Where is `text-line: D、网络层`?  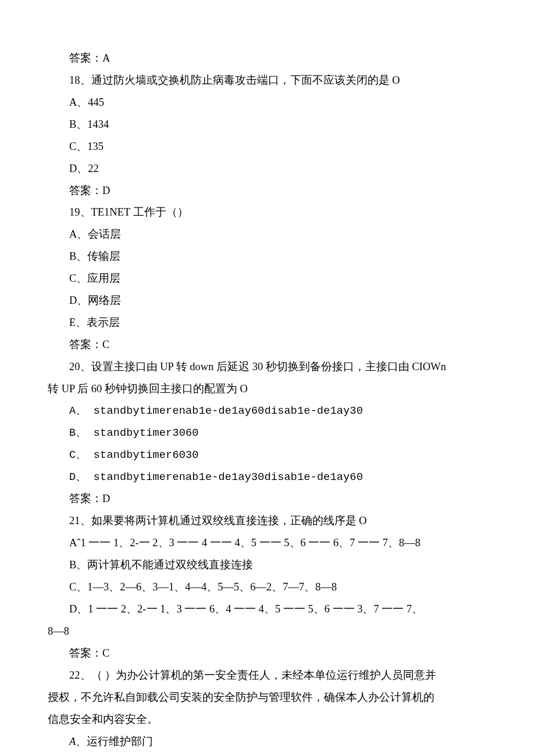
text-line: D、网络层 is located at coordinates (268, 301).